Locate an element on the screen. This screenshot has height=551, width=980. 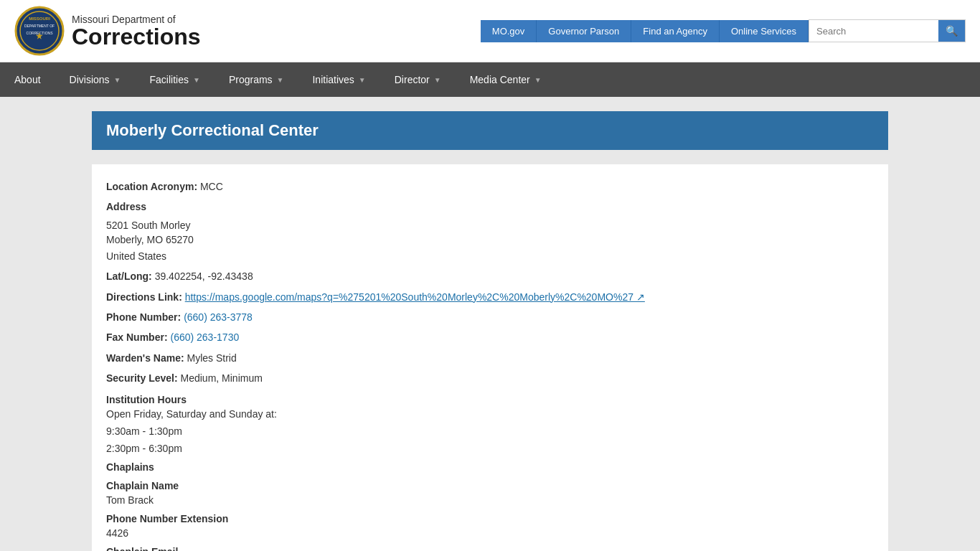
security-row: Security Level: Medium, Minimum is located at coordinates (490, 378).